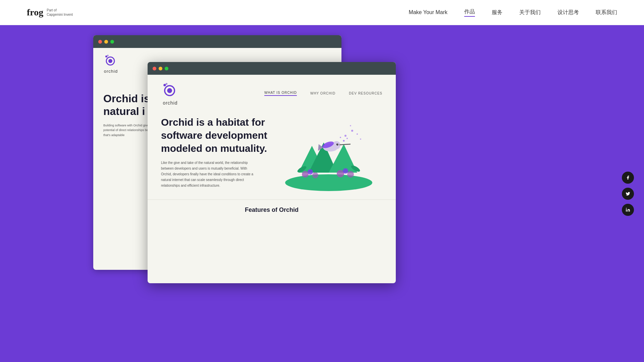 The height and width of the screenshot is (362, 644). I want to click on browser-titlebar-back, so click(217, 42).